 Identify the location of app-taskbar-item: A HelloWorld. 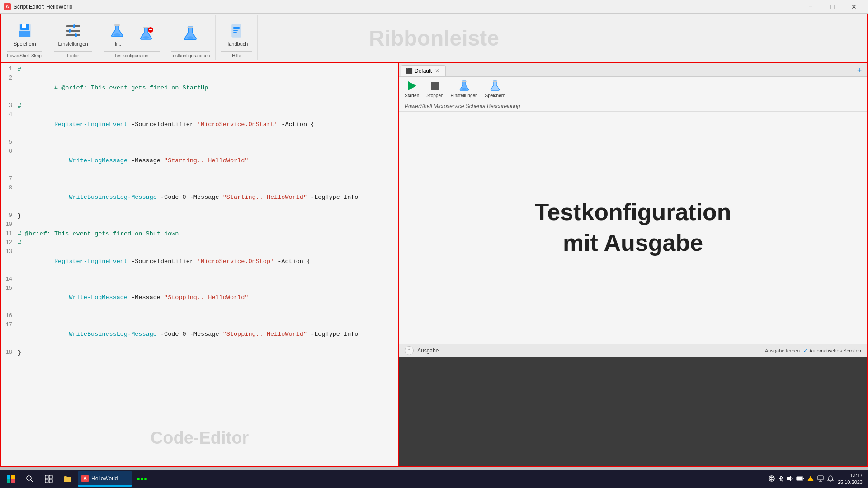
(105, 479).